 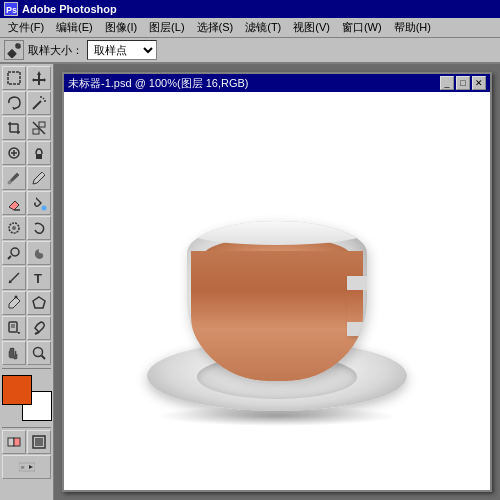 I want to click on magic-wand-tool, so click(x=39, y=103).